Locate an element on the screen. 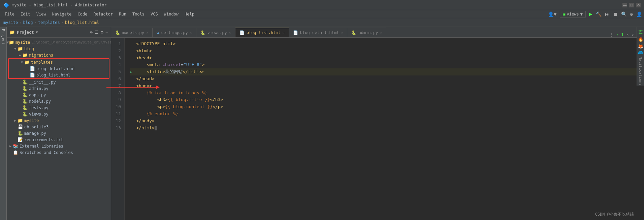 This screenshot has height=220, width=644. tab-close-blog-list: ✕ is located at coordinates (284, 33).